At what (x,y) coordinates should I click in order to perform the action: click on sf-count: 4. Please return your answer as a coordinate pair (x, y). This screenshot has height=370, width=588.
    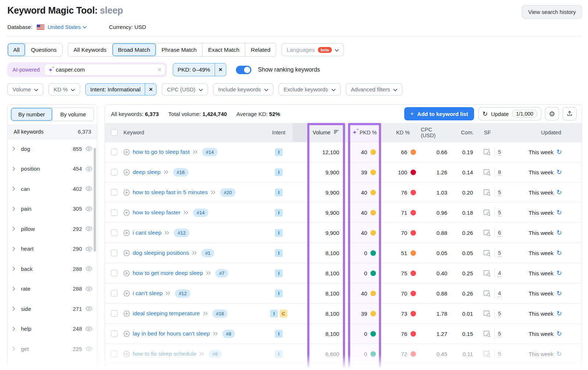
    Looking at the image, I should click on (499, 294).